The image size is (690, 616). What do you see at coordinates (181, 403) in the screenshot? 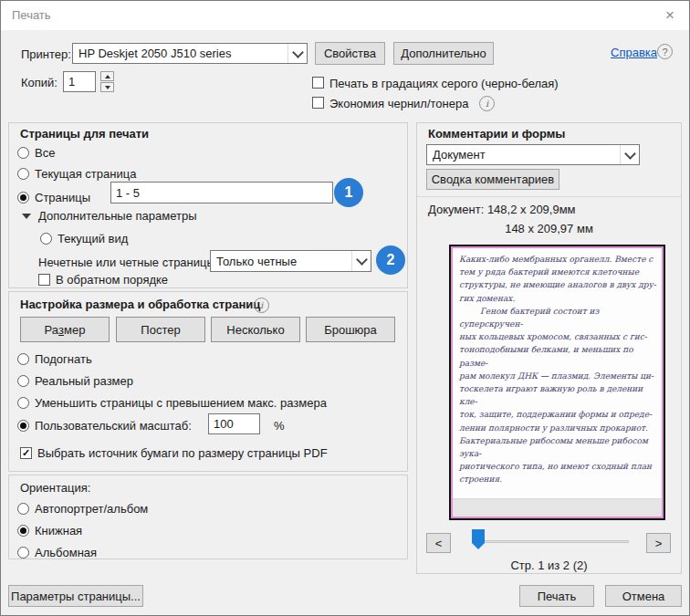
I see `radio-shrink-label: Уменьшить страницы с превышением макс. р…` at bounding box center [181, 403].